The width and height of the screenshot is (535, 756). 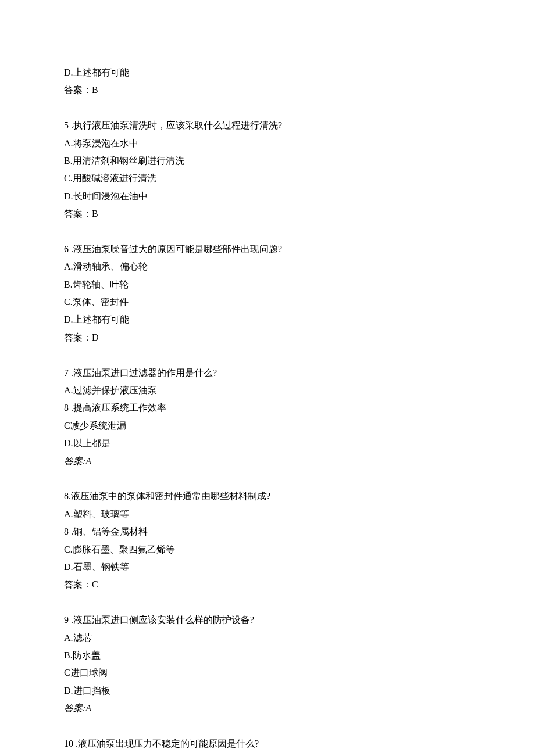 What do you see at coordinates (268, 267) in the screenshot?
I see `q6-option-a: A.滑动轴承、偏心轮` at bounding box center [268, 267].